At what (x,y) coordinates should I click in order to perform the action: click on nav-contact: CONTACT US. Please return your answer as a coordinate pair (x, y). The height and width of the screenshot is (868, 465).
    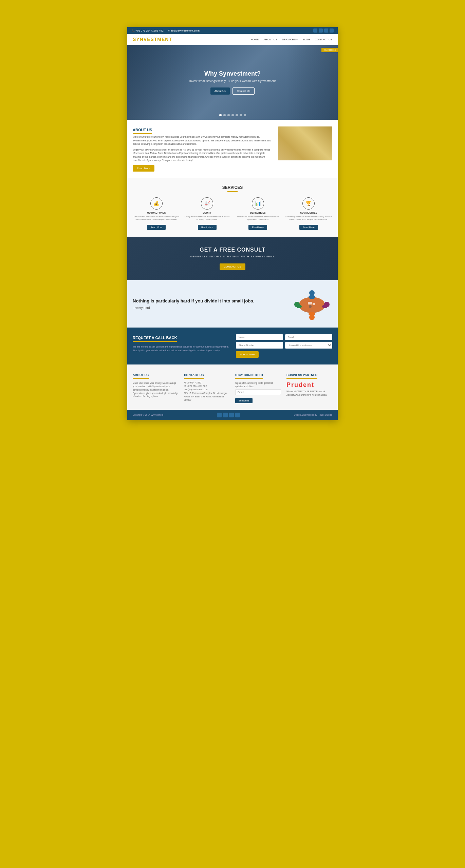
    Looking at the image, I should click on (324, 39).